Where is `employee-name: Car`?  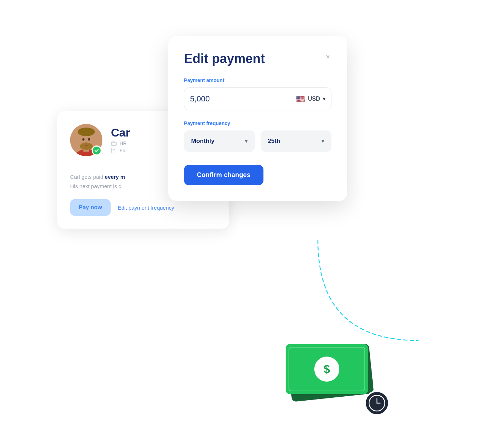 employee-name: Car is located at coordinates (120, 133).